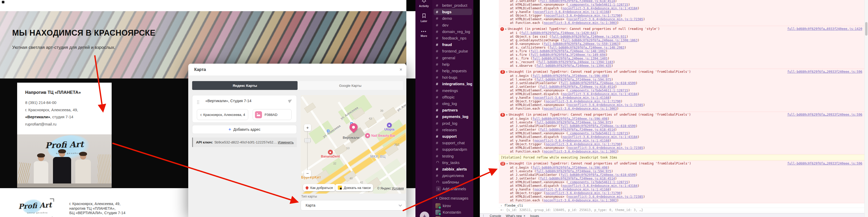  Describe the element at coordinates (453, 206) in the screenshot. I see `dm-kirov: kirov` at that location.